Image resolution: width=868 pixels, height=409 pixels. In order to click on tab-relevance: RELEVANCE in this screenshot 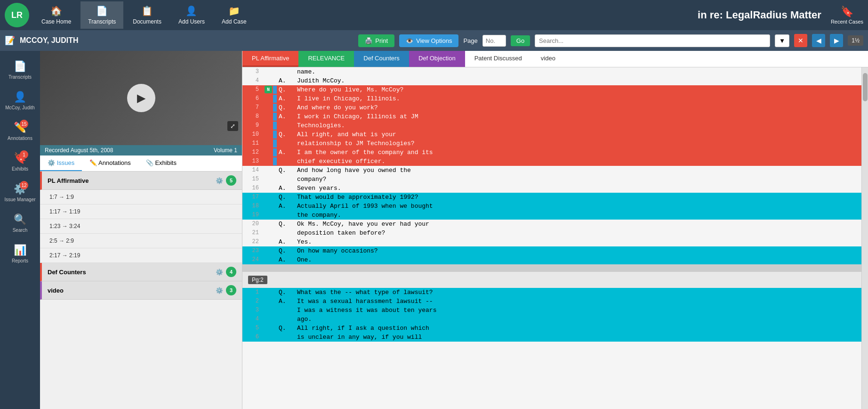, I will do `click(326, 59)`.